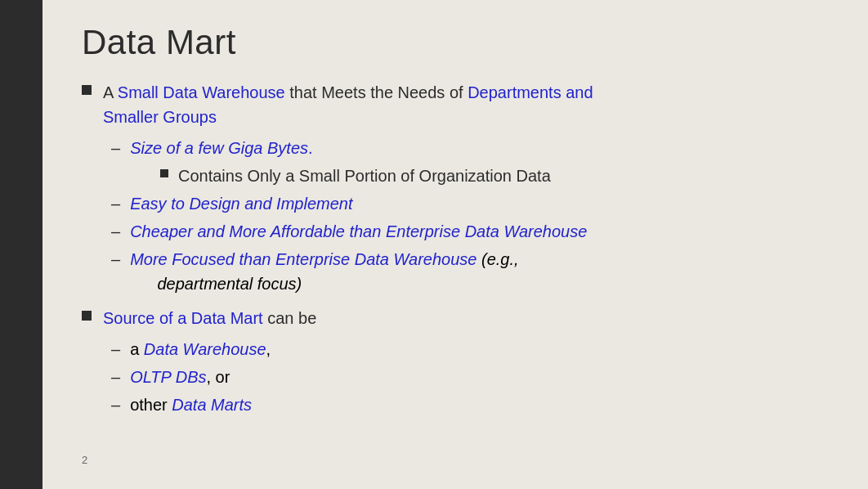  What do you see at coordinates (290, 318) in the screenshot?
I see `bullet2-suffix: can be` at bounding box center [290, 318].